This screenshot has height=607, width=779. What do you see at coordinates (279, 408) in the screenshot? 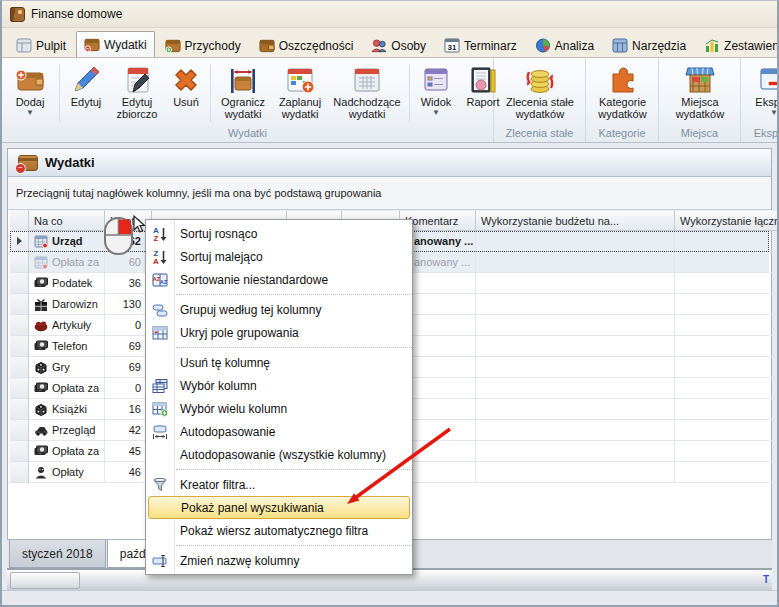
I see `menu-item-wybór-wielu-kolumn: Wybór wielu kolumn` at bounding box center [279, 408].